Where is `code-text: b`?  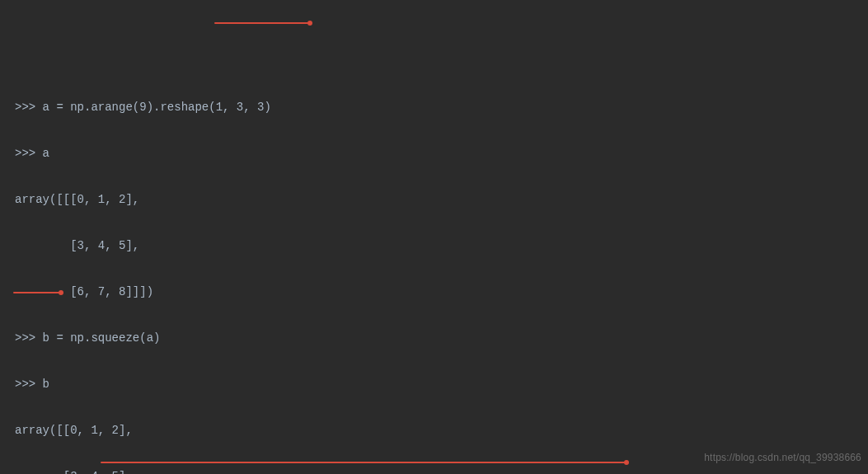
code-text: b is located at coordinates (46, 384).